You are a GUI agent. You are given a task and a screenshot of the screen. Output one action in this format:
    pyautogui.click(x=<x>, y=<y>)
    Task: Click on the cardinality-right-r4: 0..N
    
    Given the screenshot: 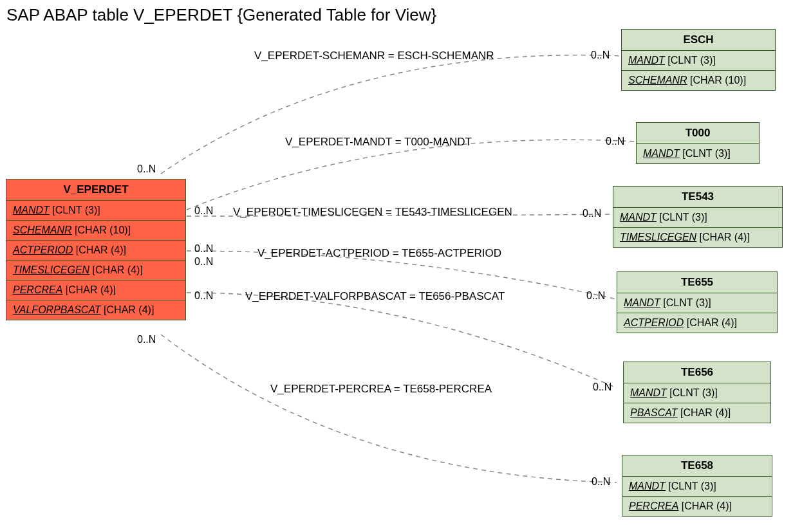 What is the action you would take?
    pyautogui.click(x=596, y=296)
    